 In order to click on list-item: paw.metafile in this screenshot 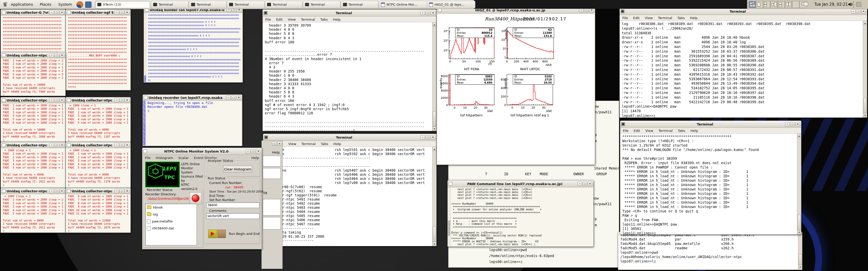, I will do `click(171, 222)`.